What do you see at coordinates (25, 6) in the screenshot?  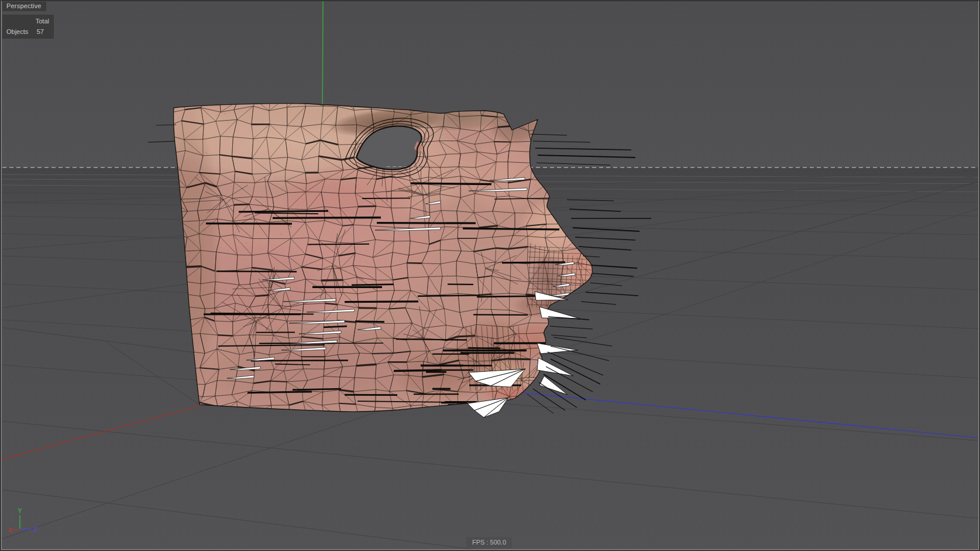 I see `viewport-camera-label: Perspective` at bounding box center [25, 6].